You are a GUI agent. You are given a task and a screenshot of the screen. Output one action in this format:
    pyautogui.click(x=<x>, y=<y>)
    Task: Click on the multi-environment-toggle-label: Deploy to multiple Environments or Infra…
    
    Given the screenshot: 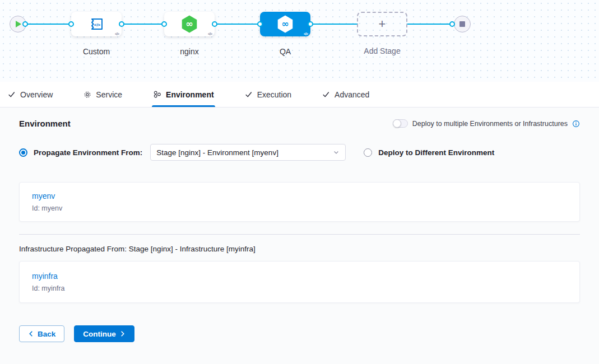 What is the action you would take?
    pyautogui.click(x=490, y=124)
    